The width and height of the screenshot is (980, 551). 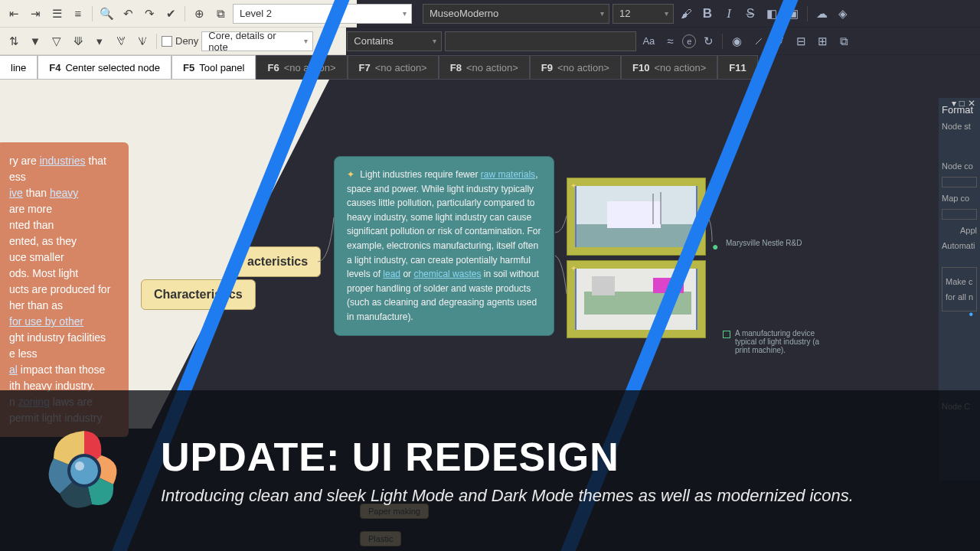 What do you see at coordinates (14, 370) in the screenshot?
I see `link-al: al` at bounding box center [14, 370].